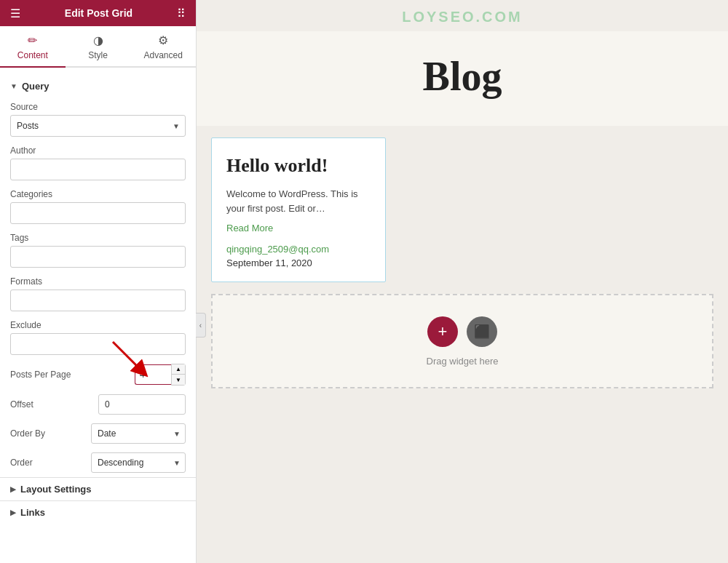 The height and width of the screenshot is (563, 728). I want to click on categories-input, so click(98, 213).